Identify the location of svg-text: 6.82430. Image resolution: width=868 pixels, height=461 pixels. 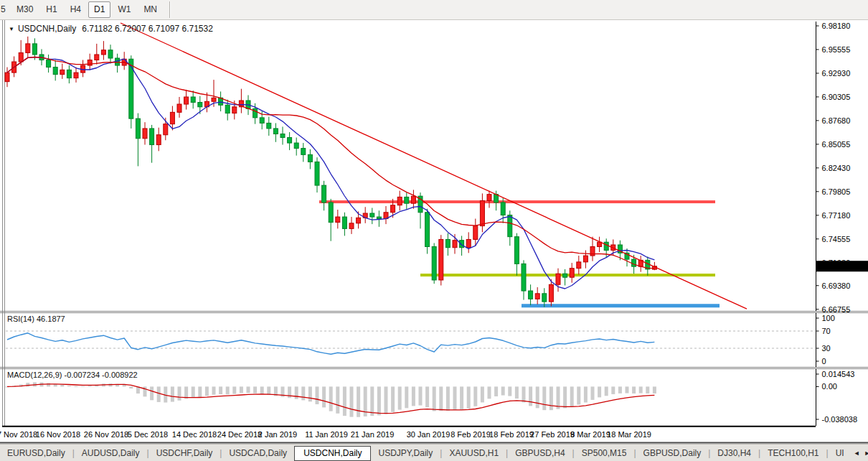
(836, 168).